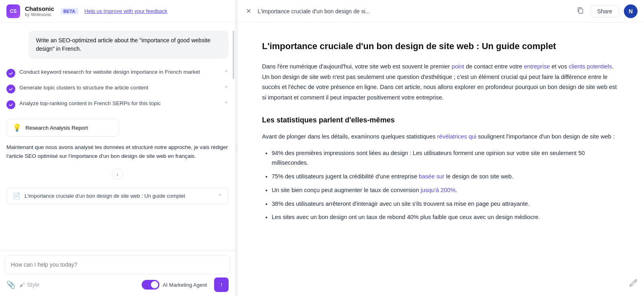  Describe the element at coordinates (33, 285) in the screenshot. I see `style-label: Style` at that location.